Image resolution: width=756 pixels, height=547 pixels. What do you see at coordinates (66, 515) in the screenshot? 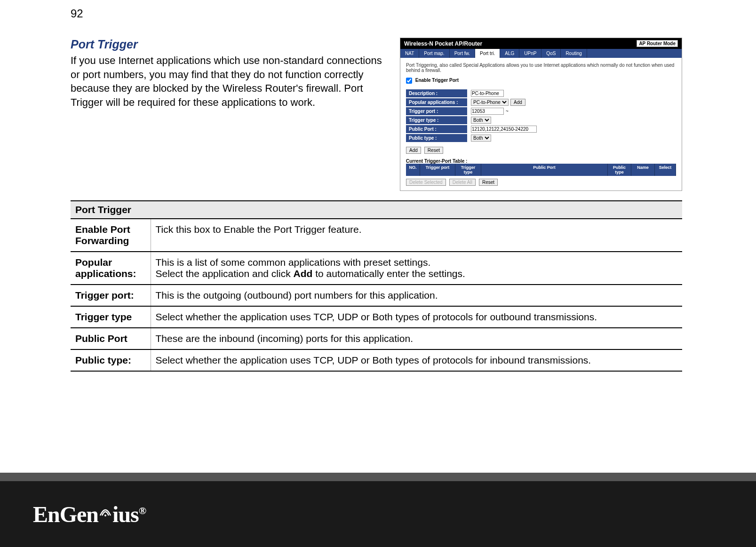
I see `brand-text-en: EnGen` at bounding box center [66, 515].